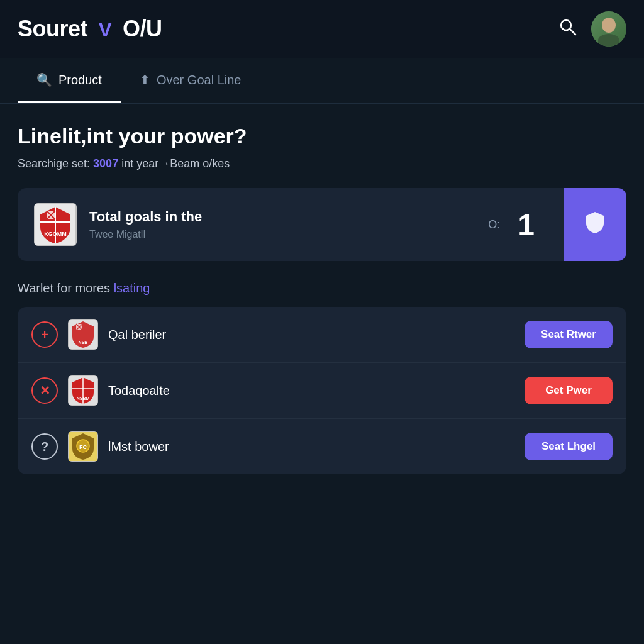 The height and width of the screenshot is (644, 644). Describe the element at coordinates (595, 225) in the screenshot. I see `featured-action-button` at that location.